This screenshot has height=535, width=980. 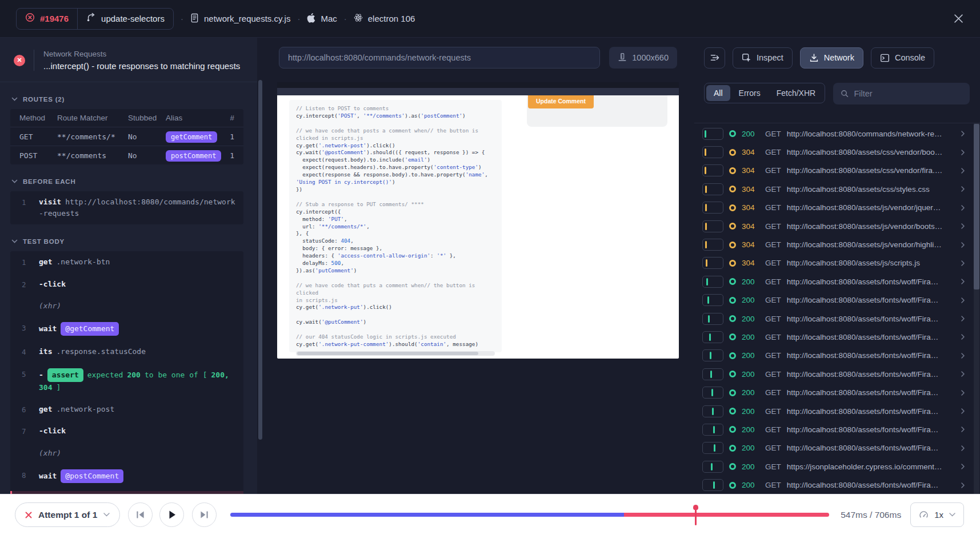 What do you see at coordinates (439, 58) in the screenshot?
I see `url-input` at bounding box center [439, 58].